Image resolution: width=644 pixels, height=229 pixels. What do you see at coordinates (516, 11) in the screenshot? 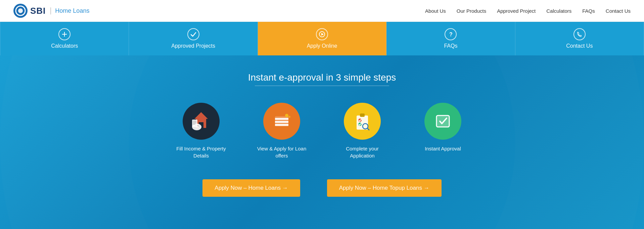
I see `nav-approved: Approved Project` at bounding box center [516, 11].